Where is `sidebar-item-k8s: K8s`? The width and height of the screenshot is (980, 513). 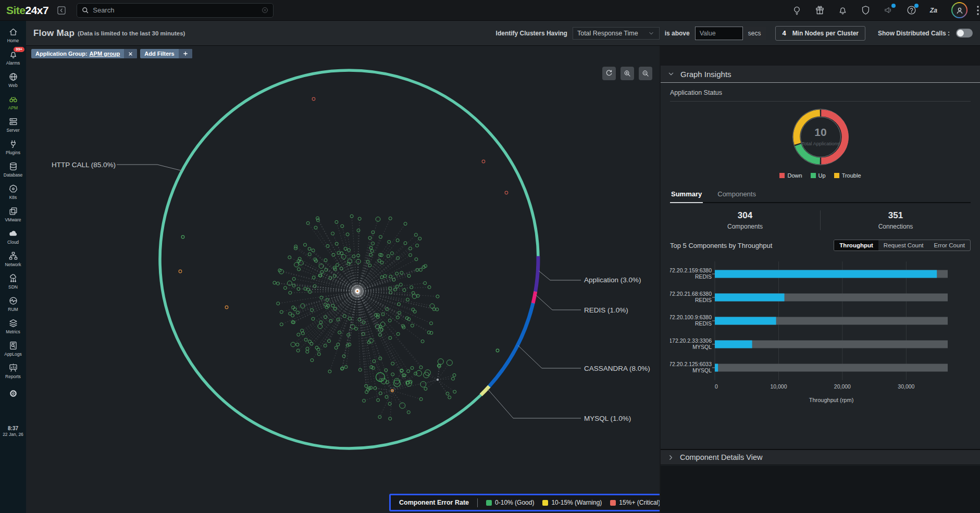
sidebar-item-k8s: K8s is located at coordinates (13, 192).